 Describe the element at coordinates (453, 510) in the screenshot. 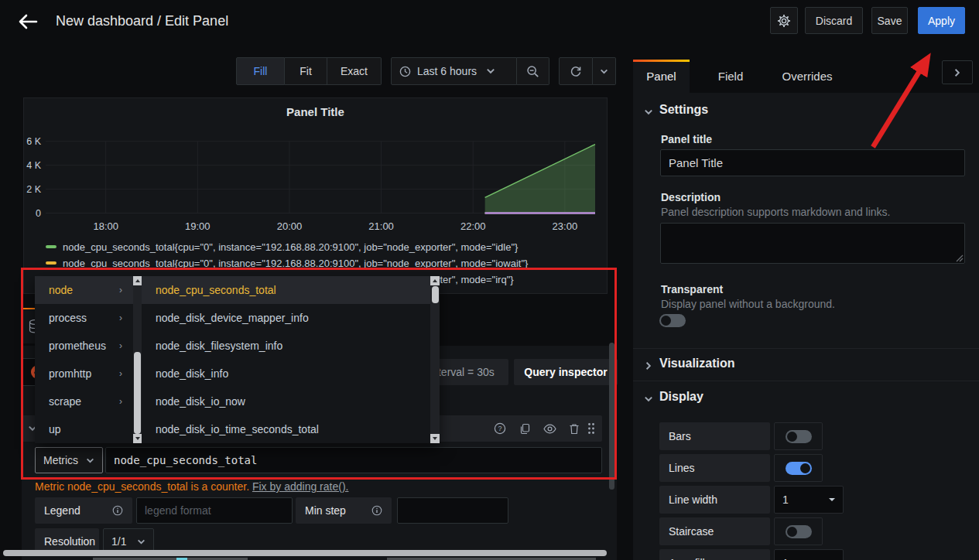

I see `min-step-input` at that location.